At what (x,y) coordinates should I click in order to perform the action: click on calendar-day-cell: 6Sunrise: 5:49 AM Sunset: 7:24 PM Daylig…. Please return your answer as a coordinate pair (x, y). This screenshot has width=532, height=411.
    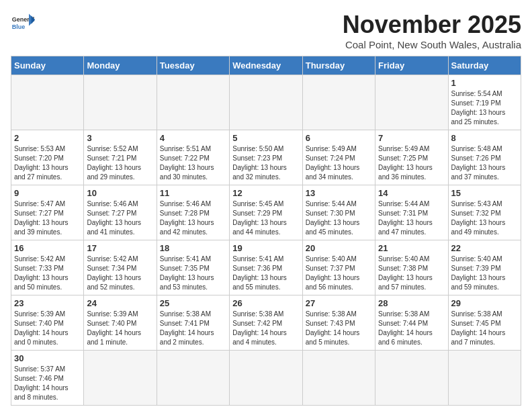
    Looking at the image, I should click on (339, 158).